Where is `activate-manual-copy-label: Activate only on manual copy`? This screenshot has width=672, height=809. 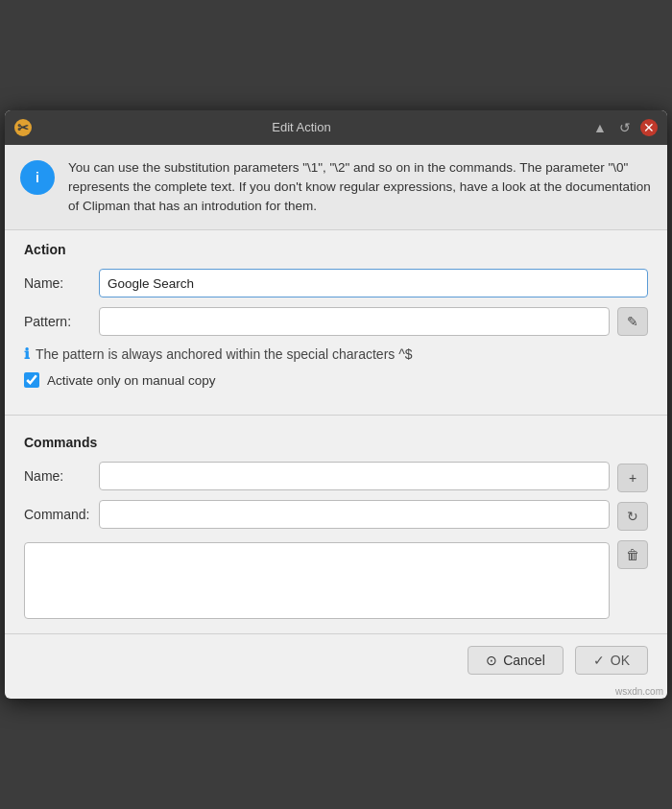 activate-manual-copy-label: Activate only on manual copy is located at coordinates (132, 380).